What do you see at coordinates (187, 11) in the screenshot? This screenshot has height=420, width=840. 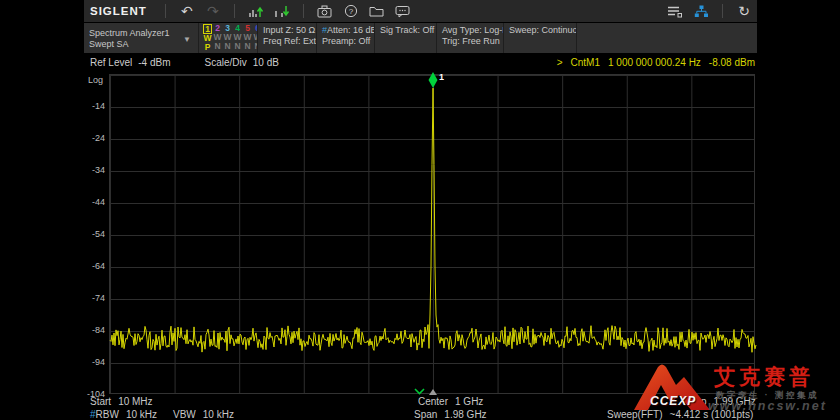 I see `undo-icon: ↶` at bounding box center [187, 11].